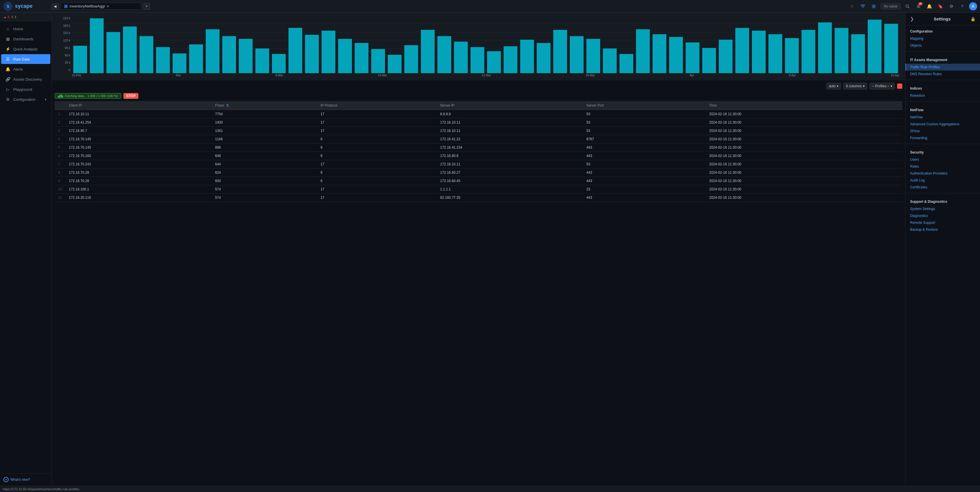  Describe the element at coordinates (26, 59) in the screenshot. I see `sidebar-item-raw-data: ☰ Raw Data` at that location.